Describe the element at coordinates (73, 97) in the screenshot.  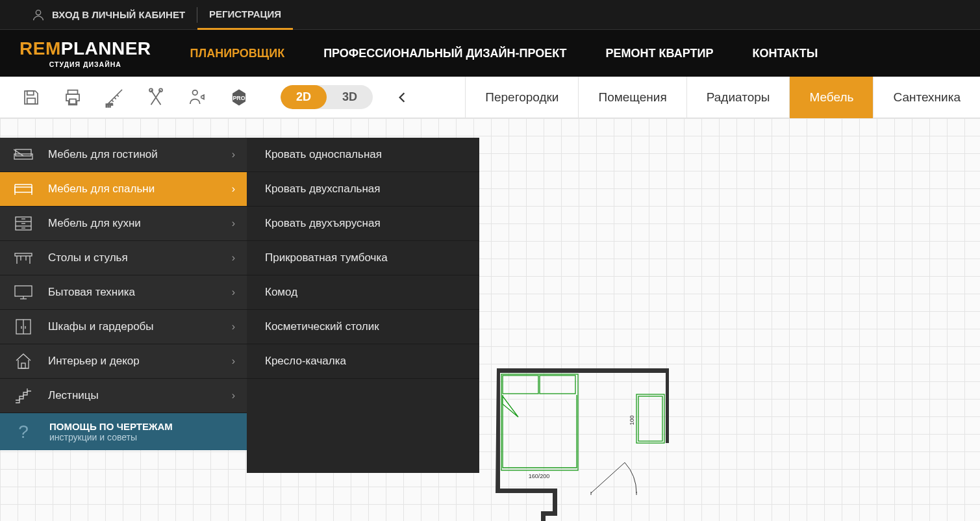
I see `print-icon` at that location.